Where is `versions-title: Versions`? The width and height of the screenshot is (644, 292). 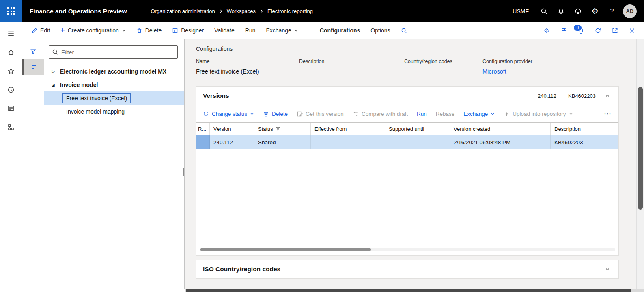
versions-title: Versions is located at coordinates (216, 96).